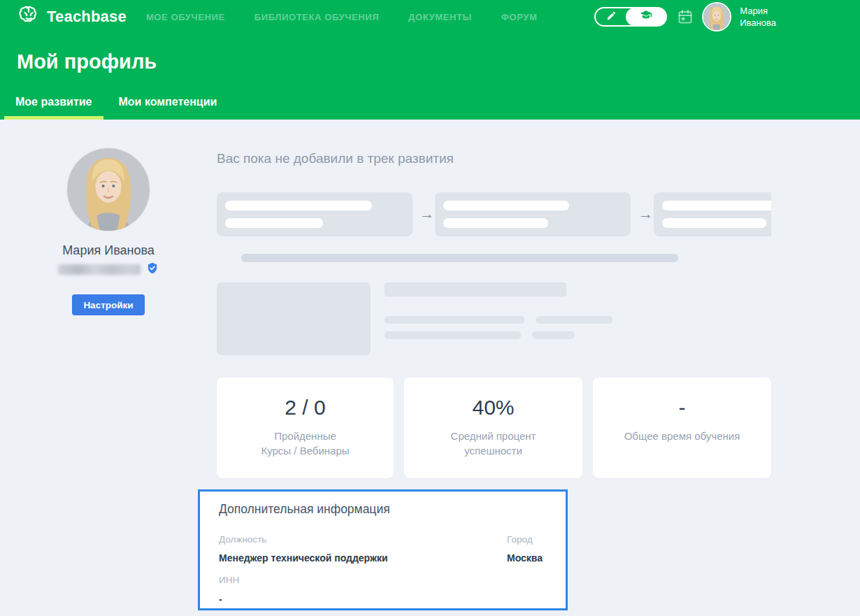  What do you see at coordinates (243, 540) in the screenshot?
I see `field-label-position: Должность` at bounding box center [243, 540].